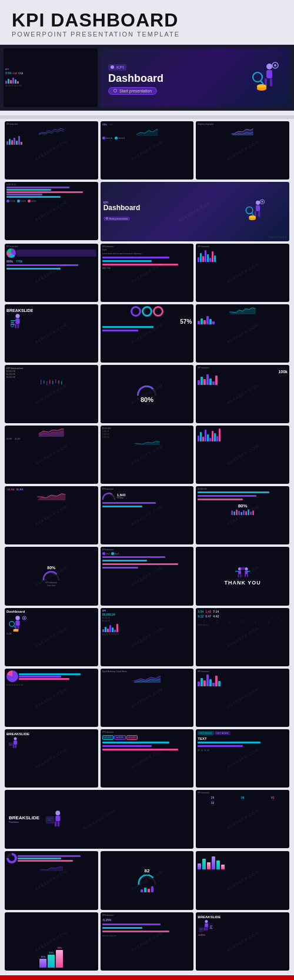  I want to click on slide-kpi-instruction2: AVAXGFX.COM KPI Instruction TEXT Lorem i…, so click(147, 273).